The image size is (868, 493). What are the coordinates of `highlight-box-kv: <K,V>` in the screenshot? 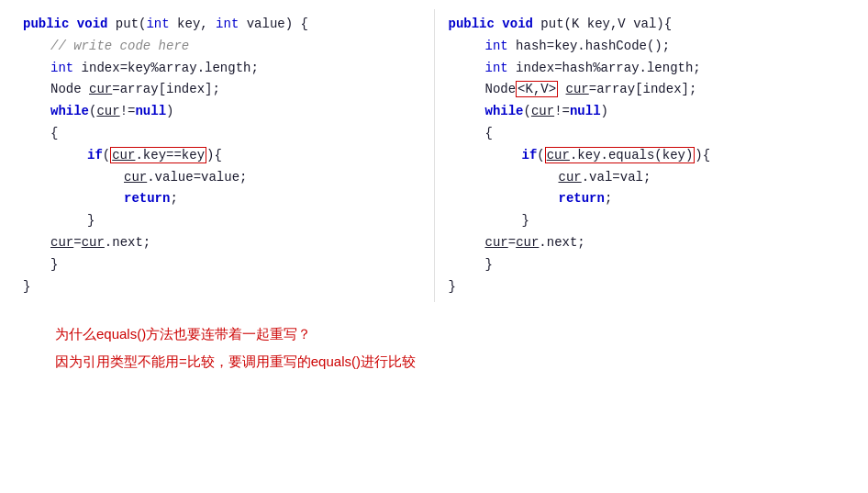 It's located at (537, 89).